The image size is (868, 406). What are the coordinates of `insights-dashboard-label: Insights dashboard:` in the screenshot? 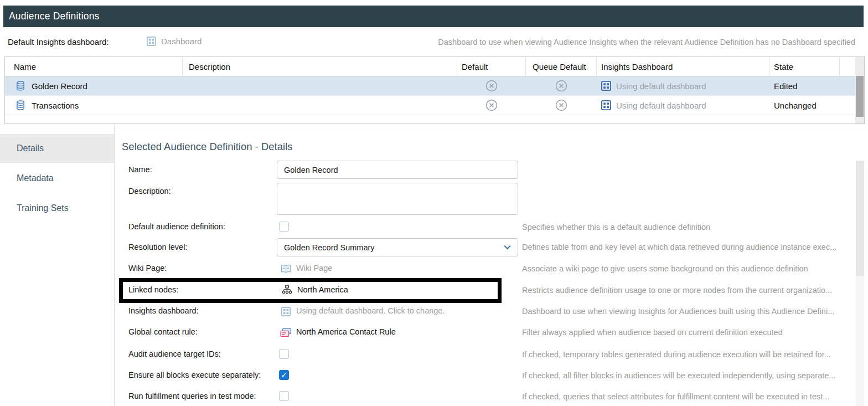 It's located at (164, 311).